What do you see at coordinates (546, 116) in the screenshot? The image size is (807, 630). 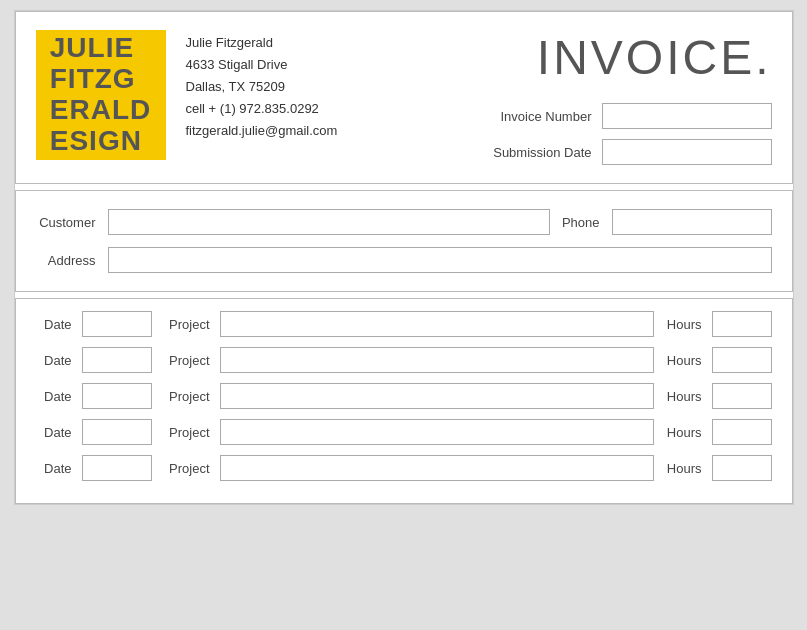 I see `invoice-number-label: Invoice Number` at bounding box center [546, 116].